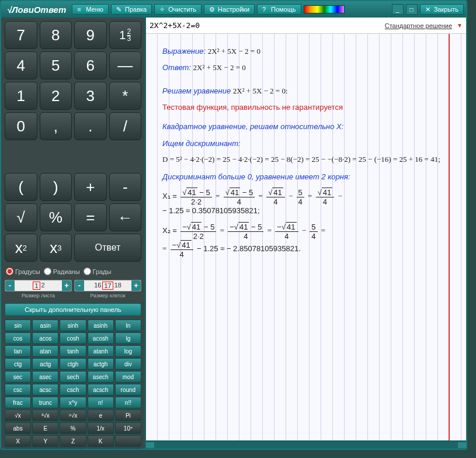  Describe the element at coordinates (107, 248) in the screenshot. I see `key-answer: Ответ` at that location.